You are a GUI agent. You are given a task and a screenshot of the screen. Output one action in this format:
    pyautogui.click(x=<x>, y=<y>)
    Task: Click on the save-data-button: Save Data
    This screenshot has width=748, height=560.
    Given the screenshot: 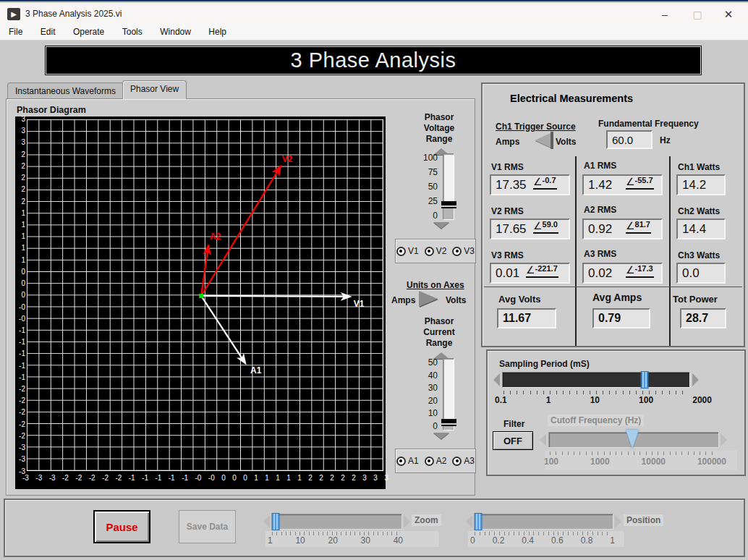 What is the action you would take?
    pyautogui.click(x=207, y=527)
    